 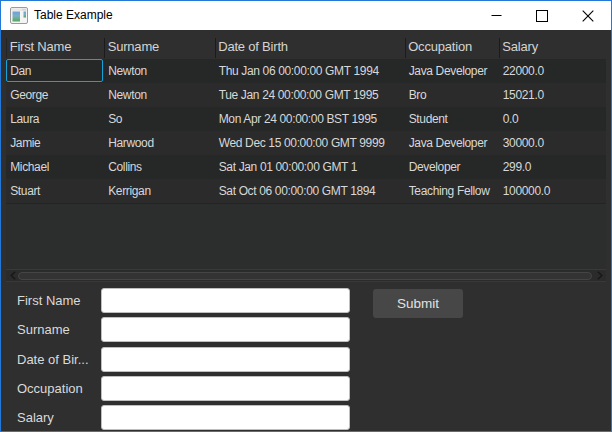 What do you see at coordinates (542, 16) in the screenshot?
I see `maximize-button` at bounding box center [542, 16].